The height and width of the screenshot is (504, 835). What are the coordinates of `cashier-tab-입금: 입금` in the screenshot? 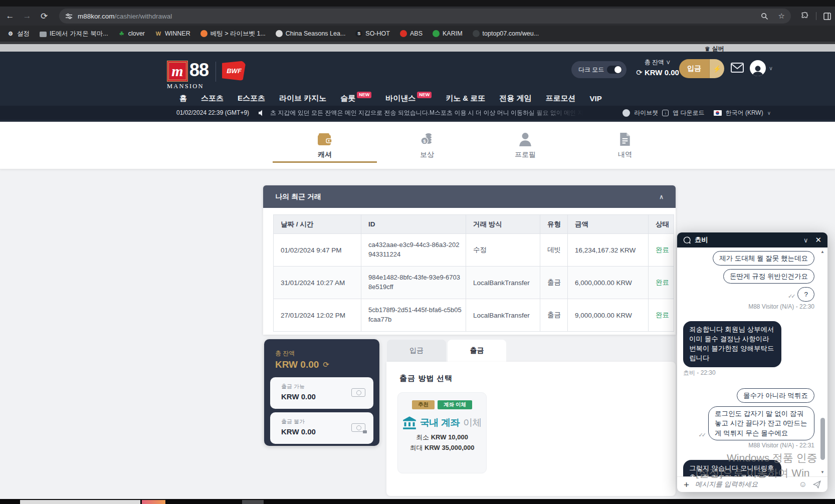 It's located at (416, 351).